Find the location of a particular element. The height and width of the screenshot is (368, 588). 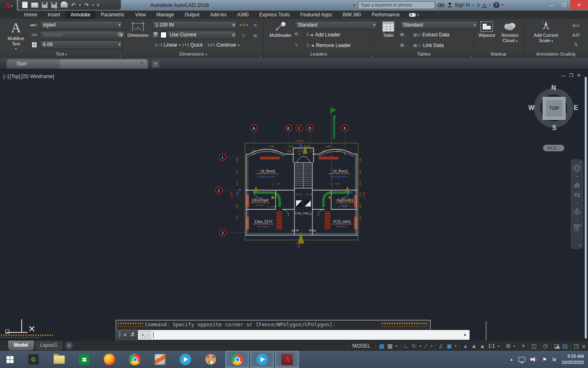

plot-icon is located at coordinates (64, 5).